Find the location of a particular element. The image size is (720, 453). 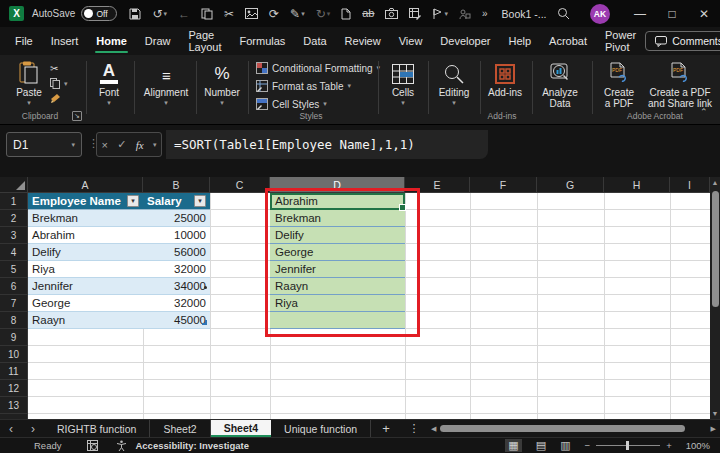

zoom-in-icon: + is located at coordinates (669, 446).